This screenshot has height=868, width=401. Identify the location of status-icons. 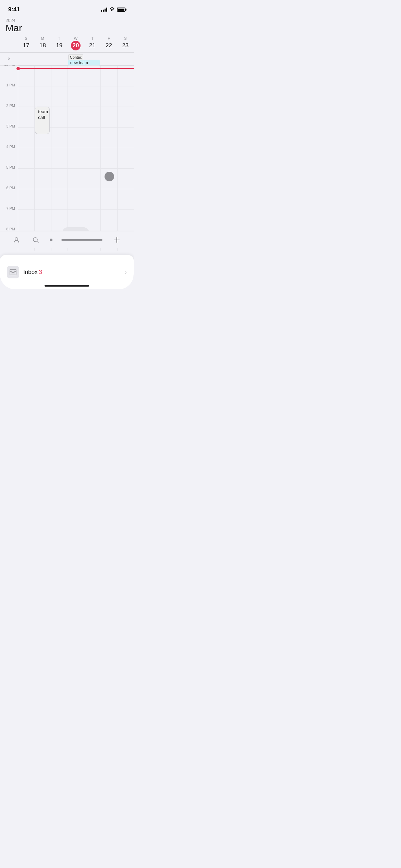
(113, 10).